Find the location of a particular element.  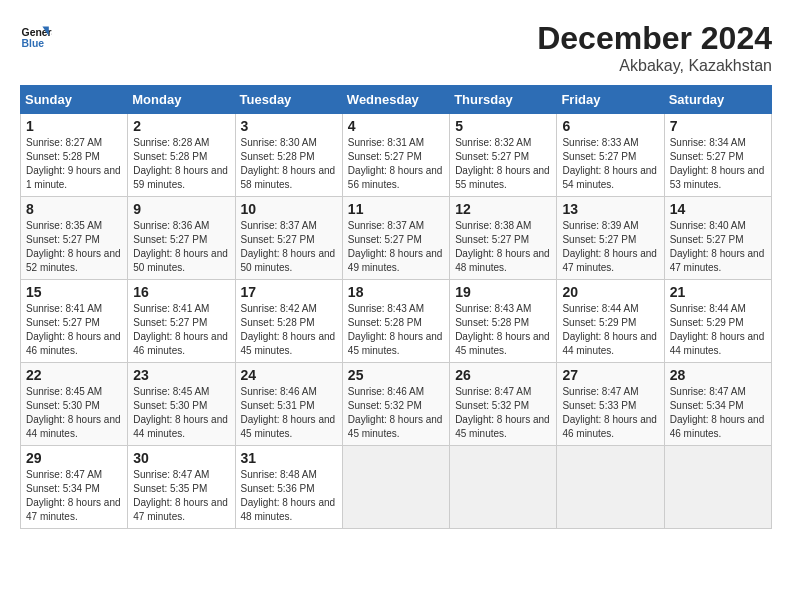

calendar-day-cell: 24Sunrise: 8:46 AM Sunset: 5:31 PM Dayli… is located at coordinates (288, 404).